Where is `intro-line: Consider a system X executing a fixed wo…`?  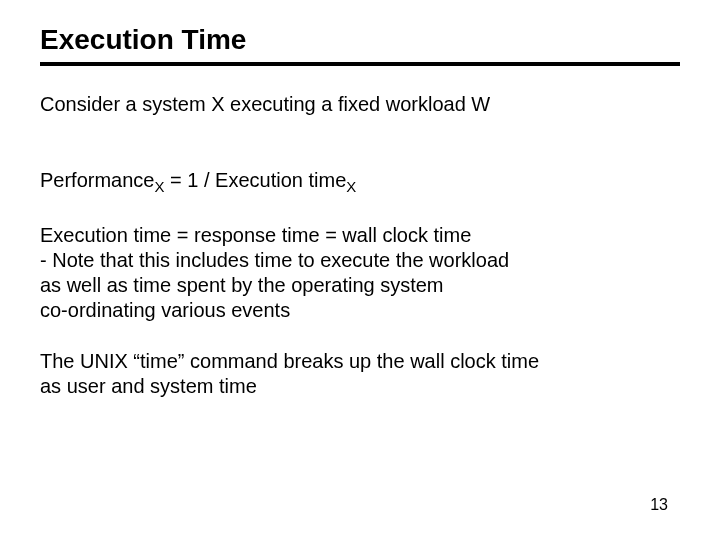 intro-line: Consider a system X executing a fixed wo… is located at coordinates (360, 104).